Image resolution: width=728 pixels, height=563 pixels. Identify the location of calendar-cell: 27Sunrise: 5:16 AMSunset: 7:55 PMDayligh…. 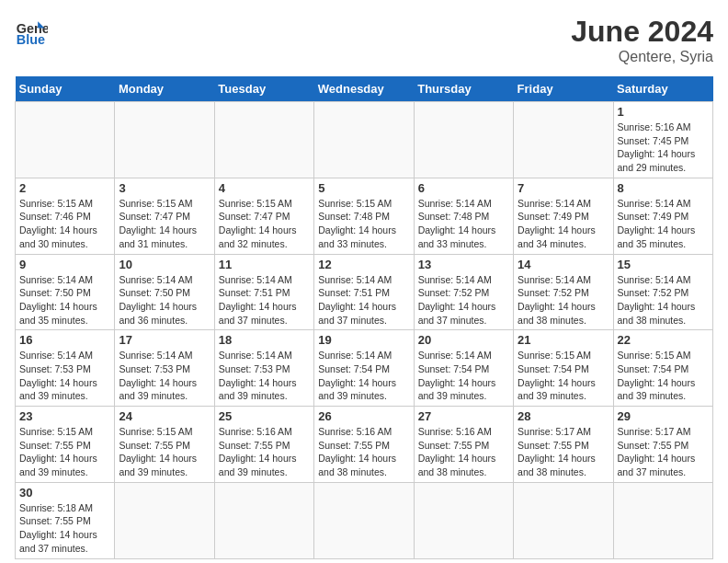
(463, 445).